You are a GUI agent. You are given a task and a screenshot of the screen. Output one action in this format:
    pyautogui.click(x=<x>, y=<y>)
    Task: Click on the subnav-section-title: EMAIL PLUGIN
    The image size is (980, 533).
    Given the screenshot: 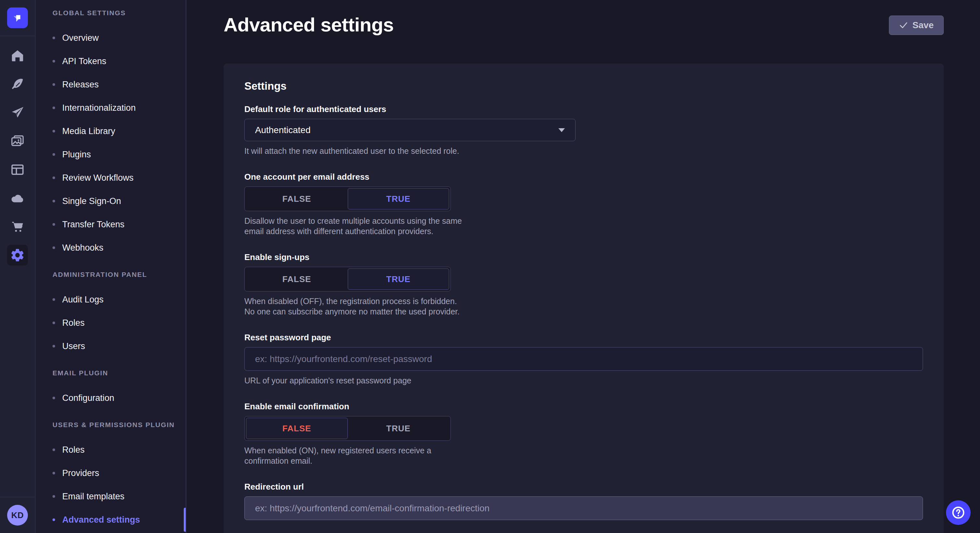 What is the action you would take?
    pyautogui.click(x=119, y=373)
    